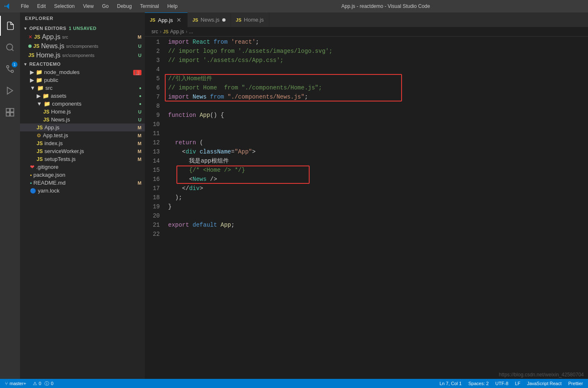 The image size is (588, 388). What do you see at coordinates (42, 6) in the screenshot?
I see `menu-edit: Edit` at bounding box center [42, 6].